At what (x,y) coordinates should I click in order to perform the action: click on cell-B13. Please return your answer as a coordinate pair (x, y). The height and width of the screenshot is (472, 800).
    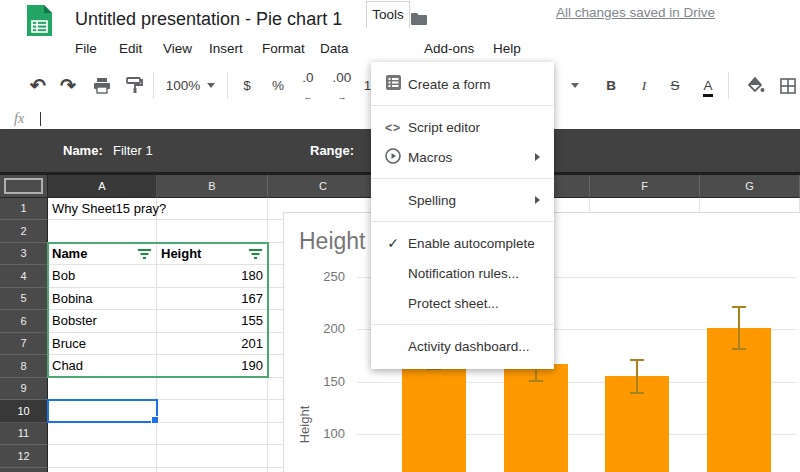
    Looking at the image, I should click on (212, 470).